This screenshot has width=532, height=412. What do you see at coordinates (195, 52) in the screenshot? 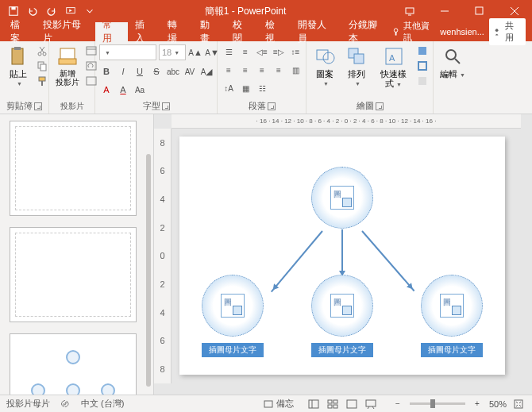
I see `grow-font-button: A▲` at bounding box center [195, 52].